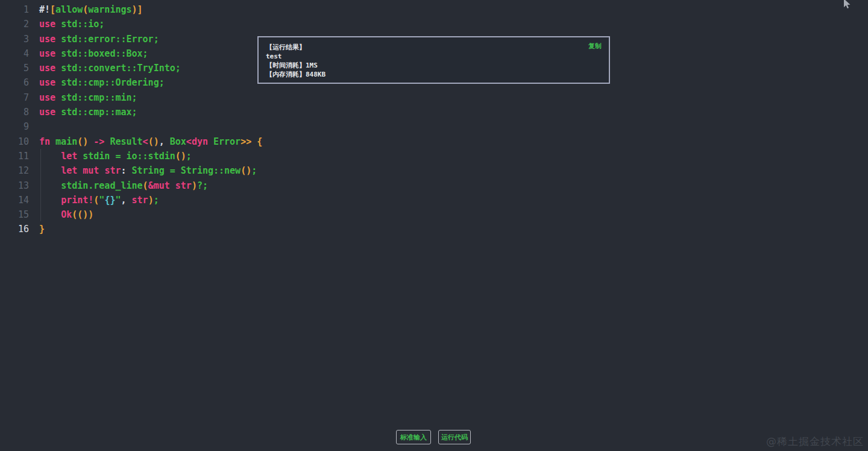  Describe the element at coordinates (14, 142) in the screenshot. I see `line-number: 10` at that location.